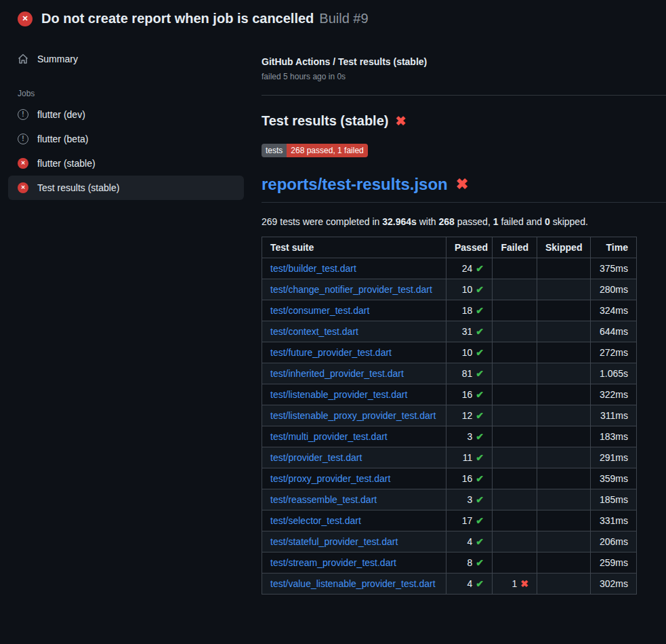 The image size is (666, 644). What do you see at coordinates (314, 150) in the screenshot?
I see `tests-badge: tests 268 passed, 1 failed` at bounding box center [314, 150].